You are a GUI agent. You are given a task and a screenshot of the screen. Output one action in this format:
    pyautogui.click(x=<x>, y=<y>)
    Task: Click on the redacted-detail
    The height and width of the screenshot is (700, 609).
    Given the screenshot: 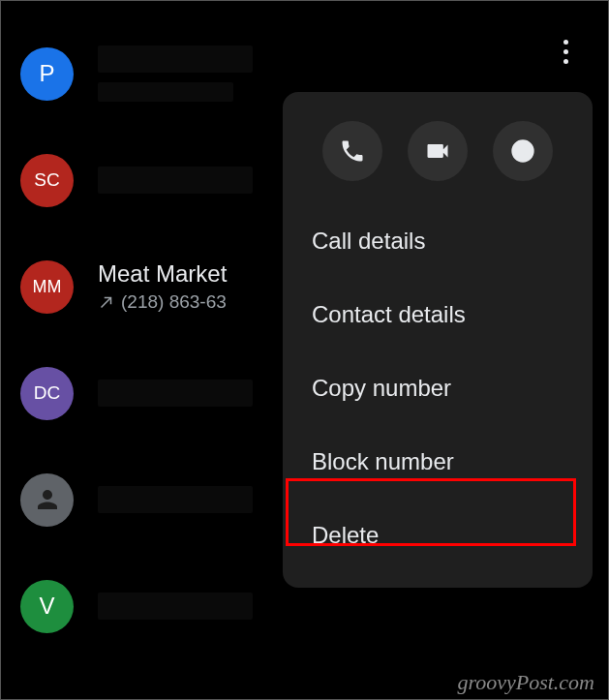 What is the action you would take?
    pyautogui.click(x=166, y=92)
    